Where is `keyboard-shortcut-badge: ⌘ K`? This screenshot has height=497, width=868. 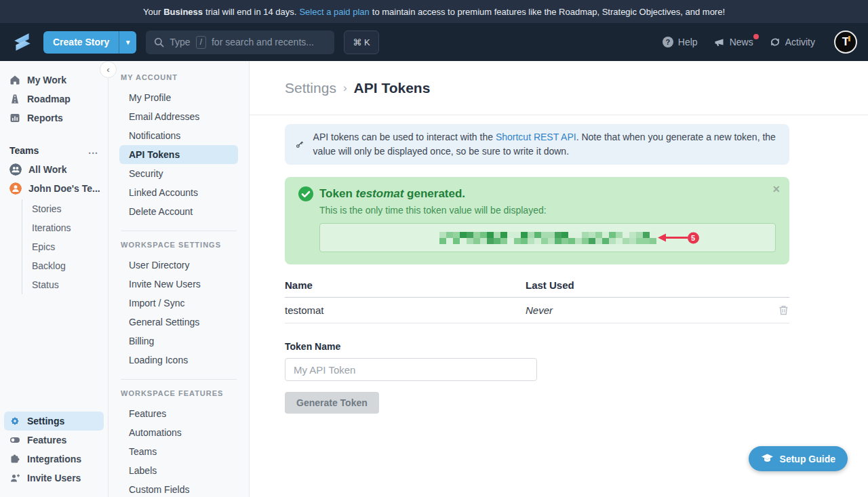 keyboard-shortcut-badge: ⌘ K is located at coordinates (361, 42).